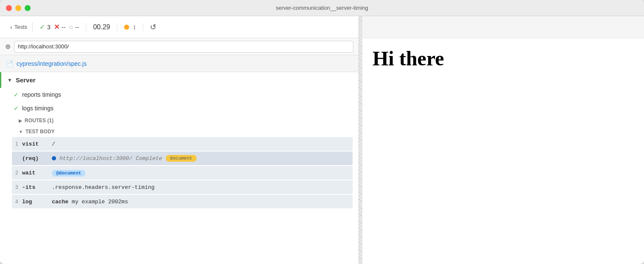 This screenshot has height=264, width=644. What do you see at coordinates (54, 158) in the screenshot?
I see `req-dot-icon` at bounding box center [54, 158].